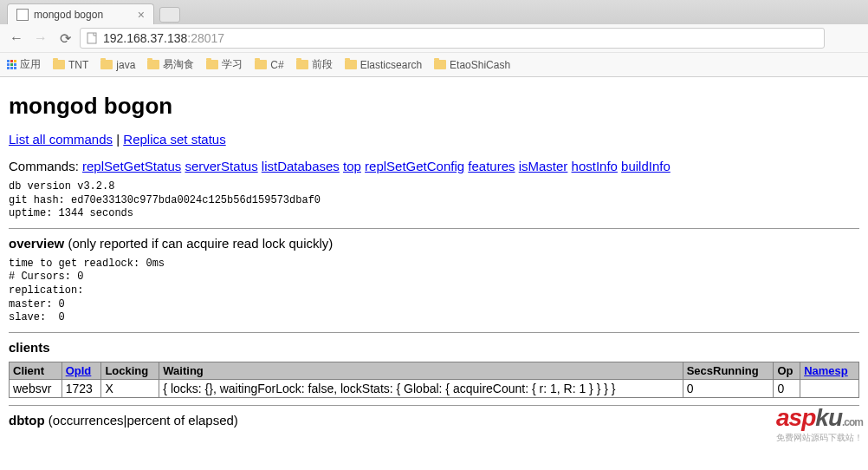 The width and height of the screenshot is (868, 470). What do you see at coordinates (174, 139) in the screenshot?
I see `replica-status-link: Replica set status` at bounding box center [174, 139].